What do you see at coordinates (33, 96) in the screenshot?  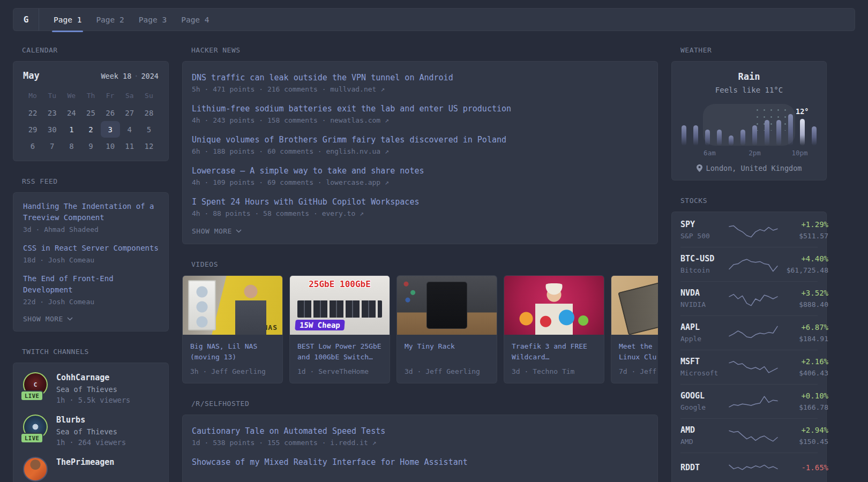 I see `weekday-label: Mo` at bounding box center [33, 96].